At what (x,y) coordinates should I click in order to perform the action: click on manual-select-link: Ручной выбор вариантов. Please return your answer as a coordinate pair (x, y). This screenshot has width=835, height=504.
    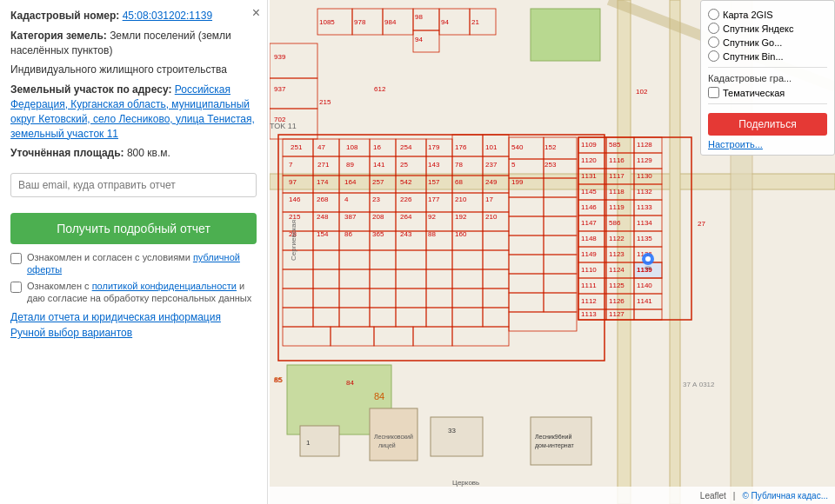
    Looking at the image, I should click on (134, 333).